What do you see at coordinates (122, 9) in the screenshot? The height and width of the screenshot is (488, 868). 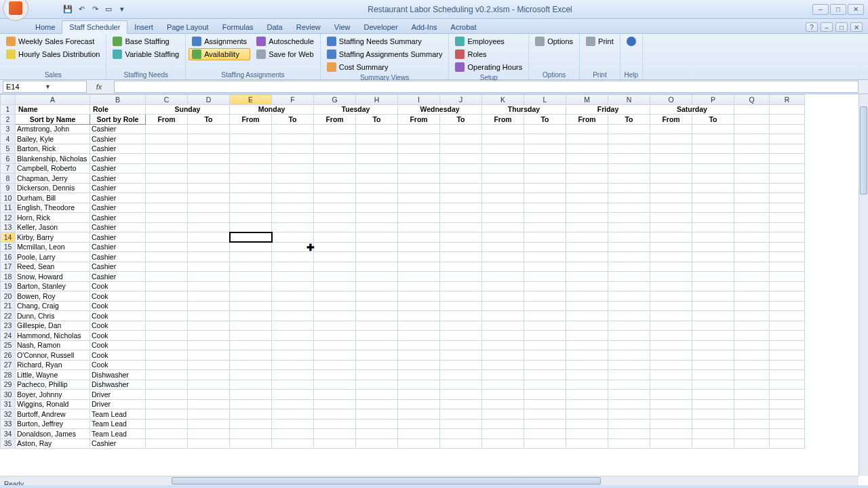 I see `qat-dropdown-icon: ▾` at bounding box center [122, 9].